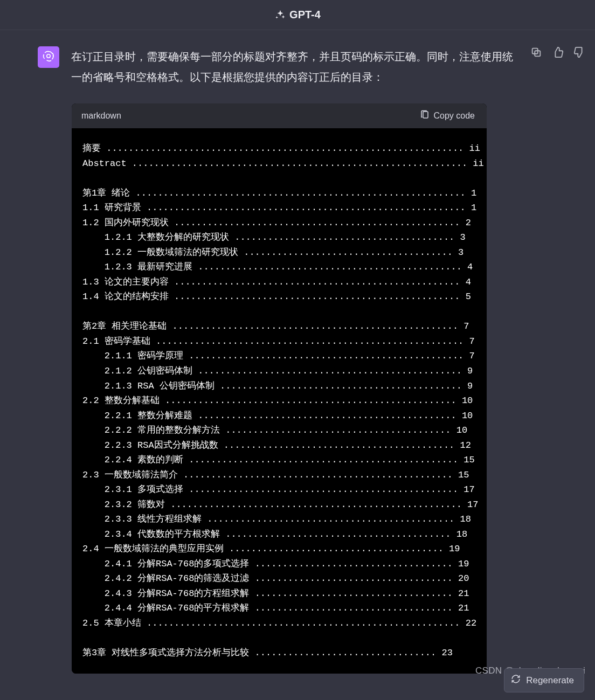 The width and height of the screenshot is (595, 700). Describe the element at coordinates (101, 116) in the screenshot. I see `code-language-label: markdown` at that location.